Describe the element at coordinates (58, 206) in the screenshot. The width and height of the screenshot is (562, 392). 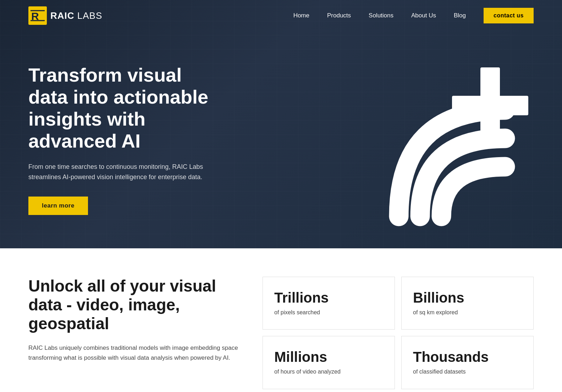
I see `learn-more-button: learn more` at that location.